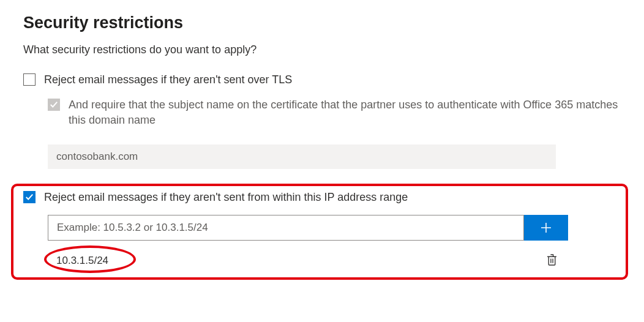 The width and height of the screenshot is (644, 322). What do you see at coordinates (308, 261) in the screenshot?
I see `ip-list-item: 10.3.1.5/24` at bounding box center [308, 261].